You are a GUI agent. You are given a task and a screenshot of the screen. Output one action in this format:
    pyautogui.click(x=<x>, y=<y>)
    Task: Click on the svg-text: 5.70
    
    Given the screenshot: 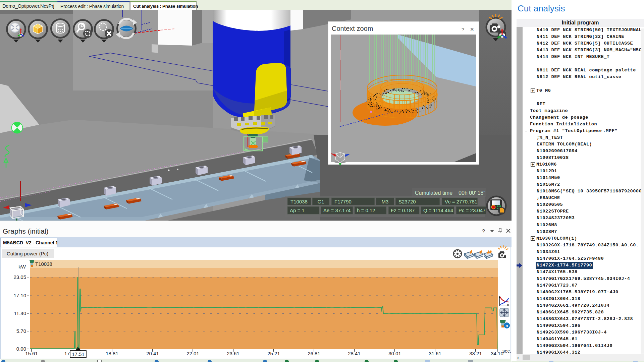 What is the action you would take?
    pyautogui.click(x=21, y=331)
    